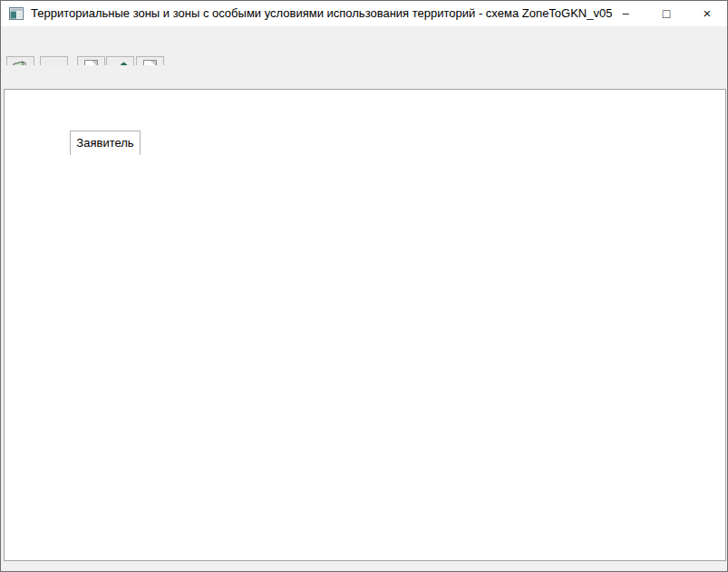 This screenshot has width=728, height=572. I want to click on window-title: Территориальные зоны и зоны с особыми ус…, so click(321, 14).